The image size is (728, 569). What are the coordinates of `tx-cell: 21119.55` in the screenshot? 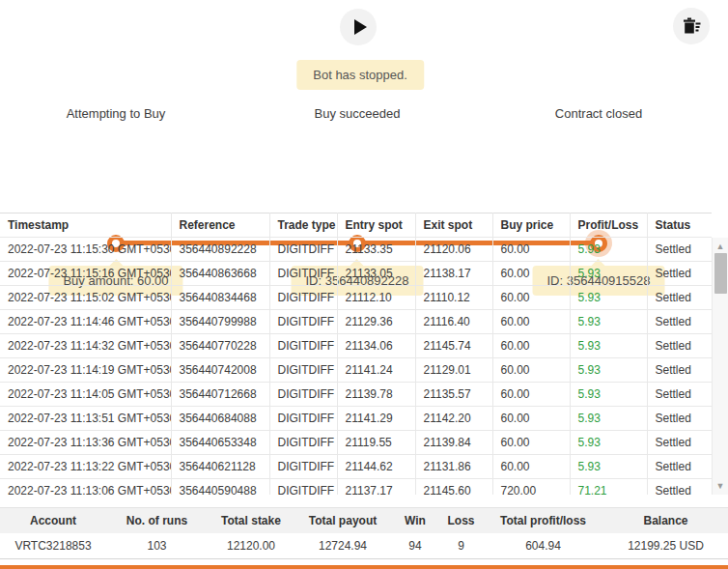 It's located at (377, 442).